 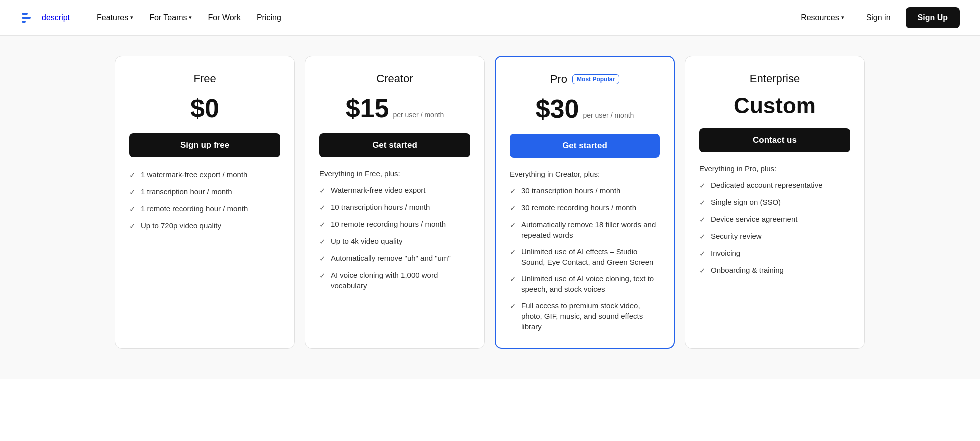 I want to click on plan-name-free: Free, so click(x=205, y=79).